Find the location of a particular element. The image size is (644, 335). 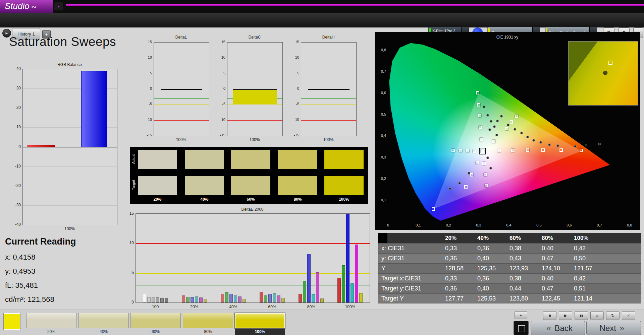

x-axis-tick-label: 0,5 is located at coordinates (539, 225).